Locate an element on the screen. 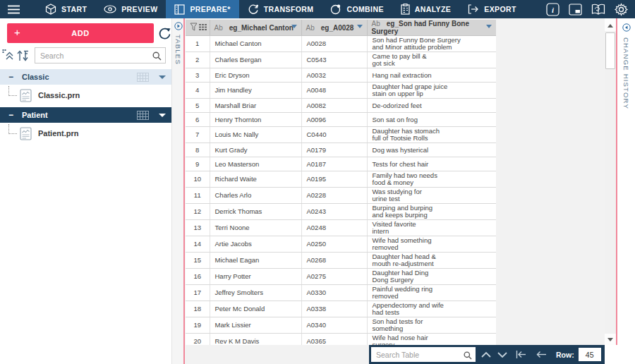 This screenshot has height=364, width=635. code-cell: A0365 is located at coordinates (334, 340).